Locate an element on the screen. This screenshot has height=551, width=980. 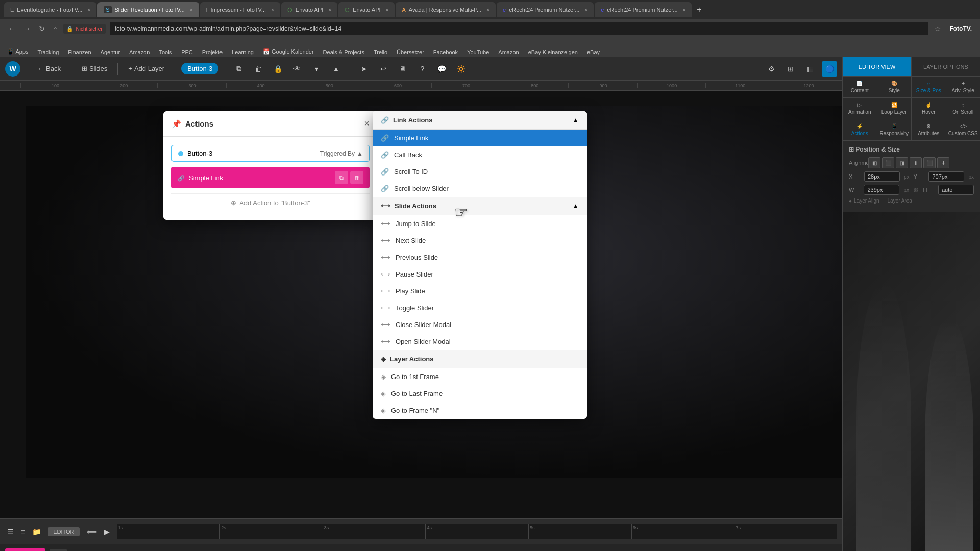
back-nav-btn: ← is located at coordinates (12, 29).